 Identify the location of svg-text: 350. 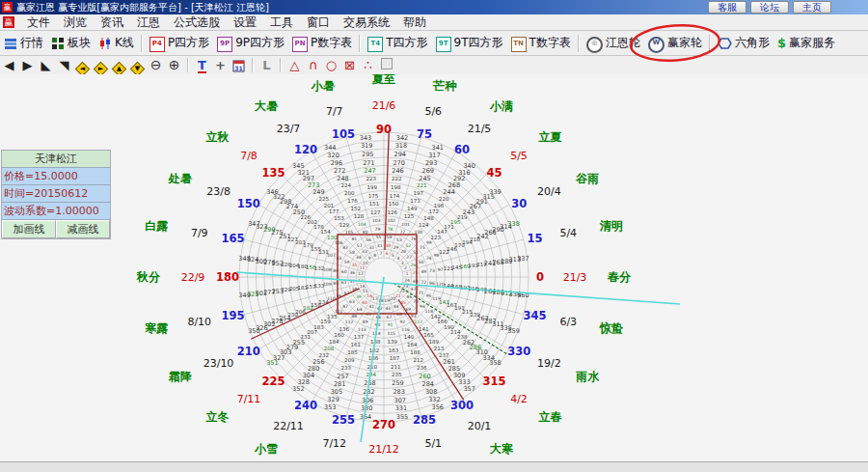
(254, 331).